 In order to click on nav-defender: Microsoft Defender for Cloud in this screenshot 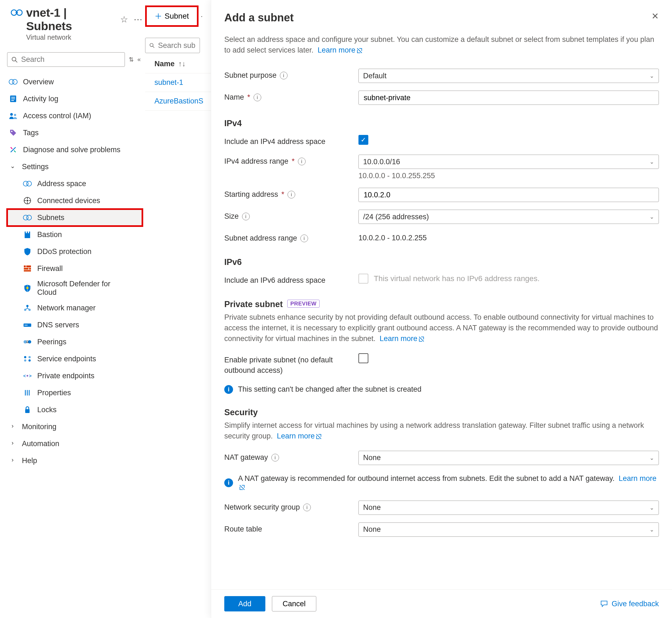, I will do `click(75, 288)`.